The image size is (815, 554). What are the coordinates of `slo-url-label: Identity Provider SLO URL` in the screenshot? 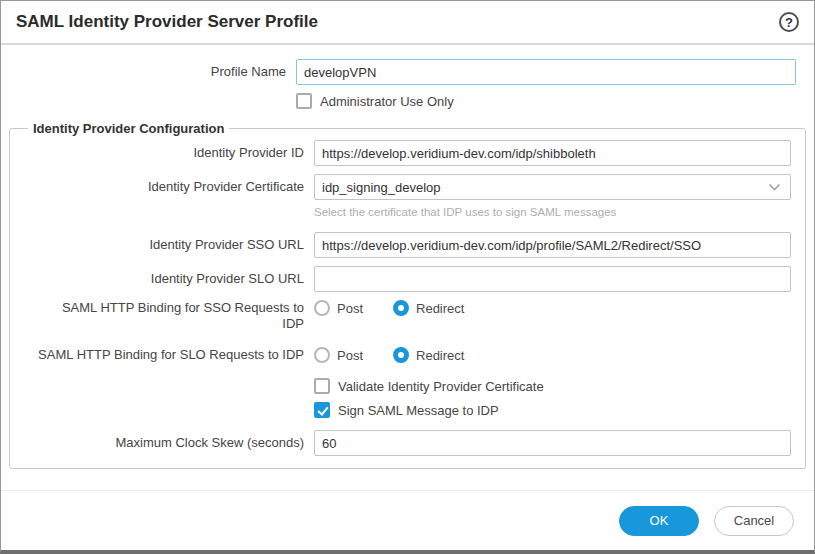 It's located at (169, 279).